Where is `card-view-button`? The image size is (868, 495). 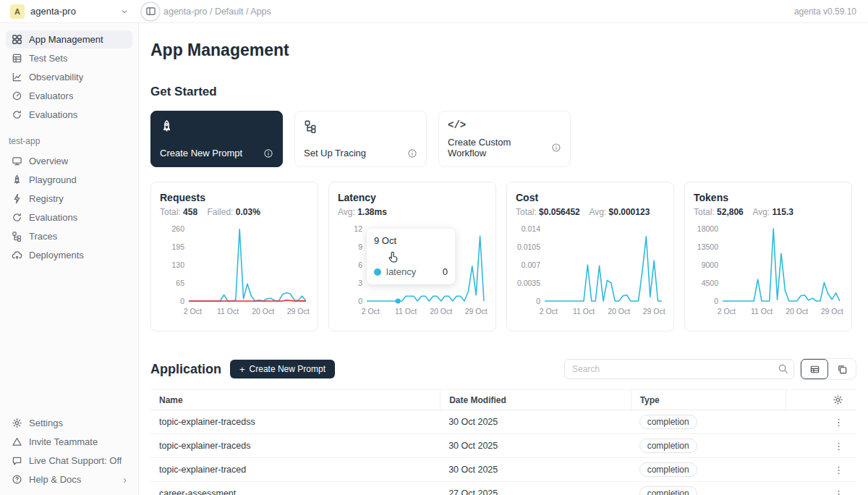
card-view-button is located at coordinates (842, 369).